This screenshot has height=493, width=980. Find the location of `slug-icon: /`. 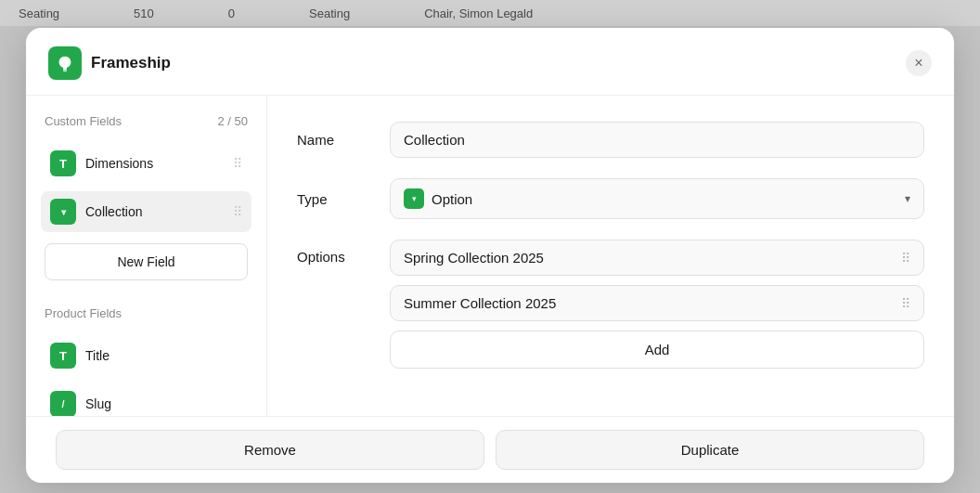

slug-icon: / is located at coordinates (63, 403).